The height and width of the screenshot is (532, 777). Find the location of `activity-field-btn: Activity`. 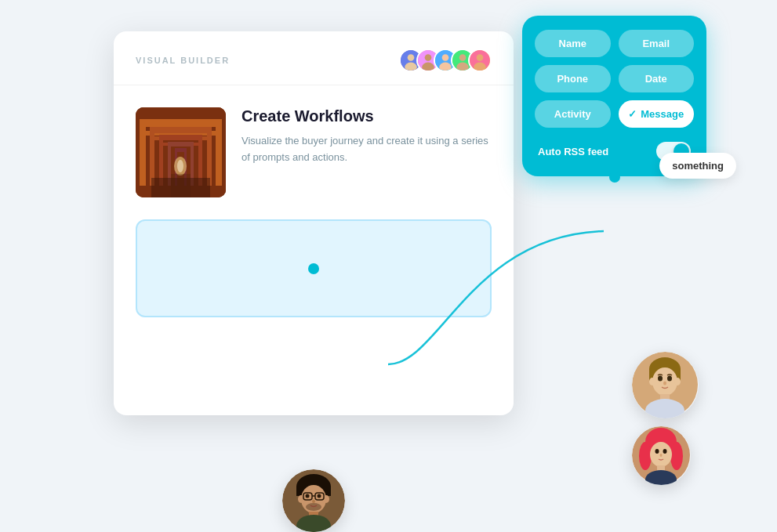

activity-field-btn: Activity is located at coordinates (572, 114).